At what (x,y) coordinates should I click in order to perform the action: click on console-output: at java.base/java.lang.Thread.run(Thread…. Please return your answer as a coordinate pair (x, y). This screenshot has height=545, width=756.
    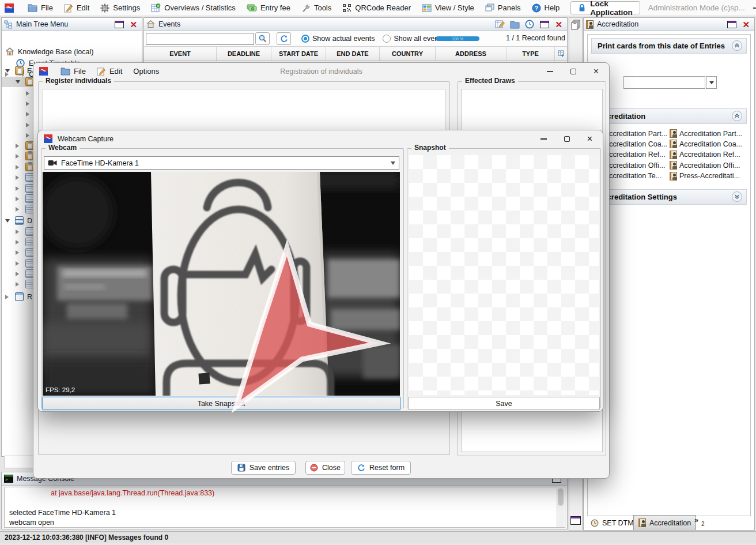
    Looking at the image, I should click on (285, 508).